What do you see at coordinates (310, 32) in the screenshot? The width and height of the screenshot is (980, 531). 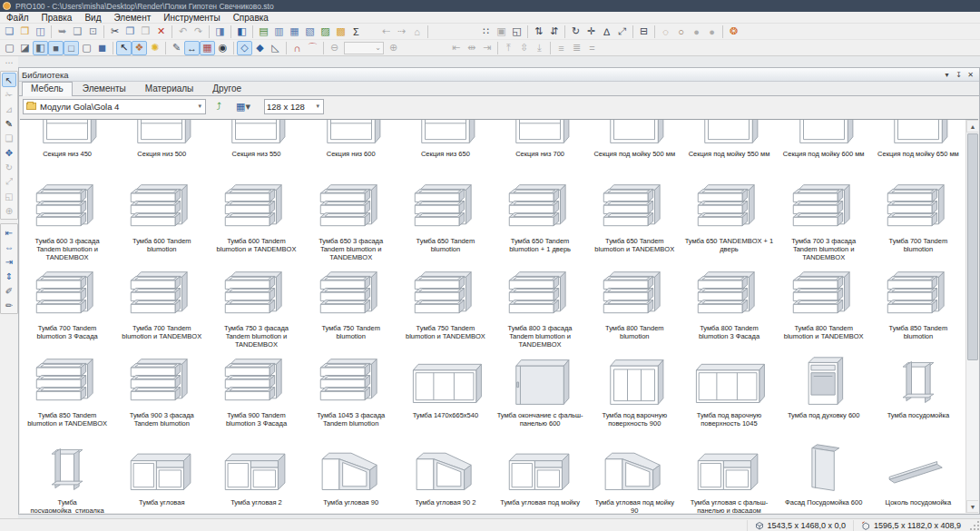 I see `report-materials-button: ▧` at bounding box center [310, 32].